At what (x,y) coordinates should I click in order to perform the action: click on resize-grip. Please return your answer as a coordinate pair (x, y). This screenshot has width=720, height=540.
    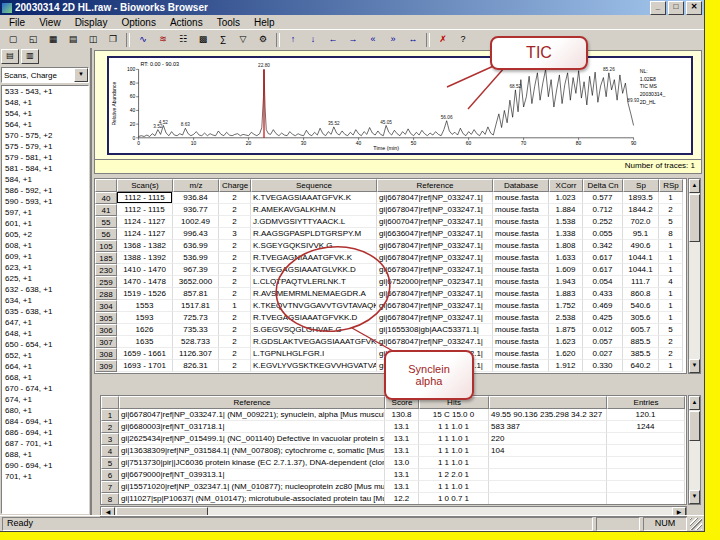
    Looking at the image, I should click on (696, 524).